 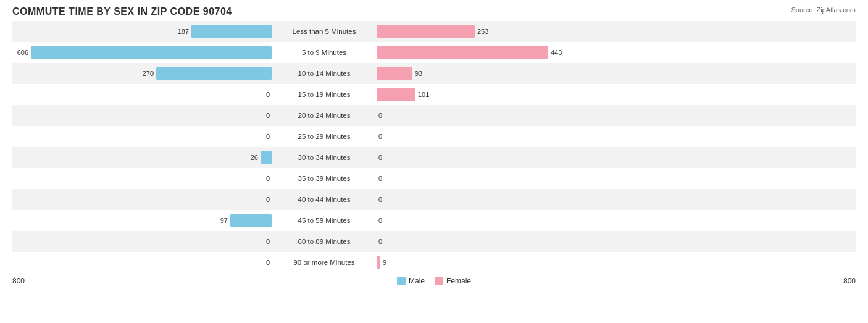 What do you see at coordinates (557, 52) in the screenshot?
I see `female-value: 443` at bounding box center [557, 52].